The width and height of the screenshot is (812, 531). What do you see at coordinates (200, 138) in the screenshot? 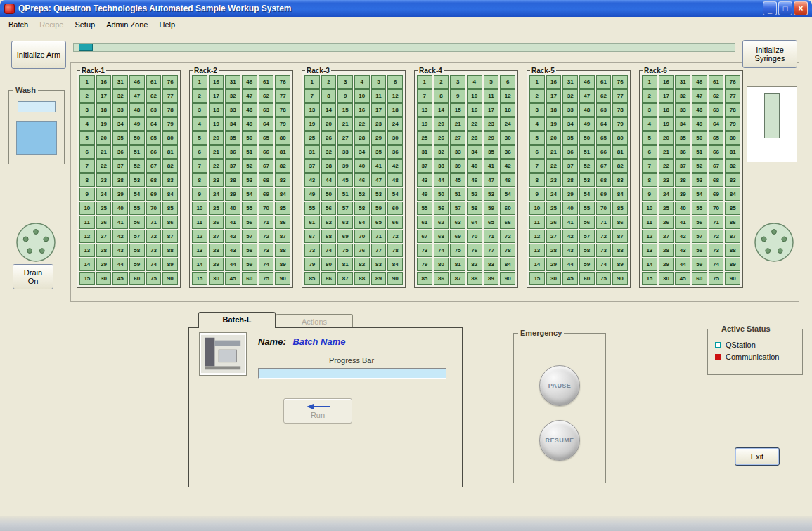
I see `rack-cell: 5` at bounding box center [200, 138].